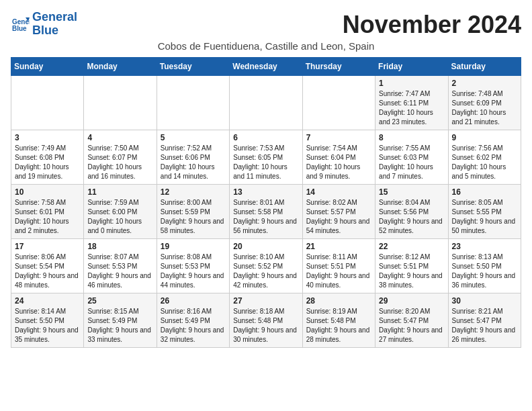  What do you see at coordinates (485, 246) in the screenshot?
I see `day-number: 23` at bounding box center [485, 246].